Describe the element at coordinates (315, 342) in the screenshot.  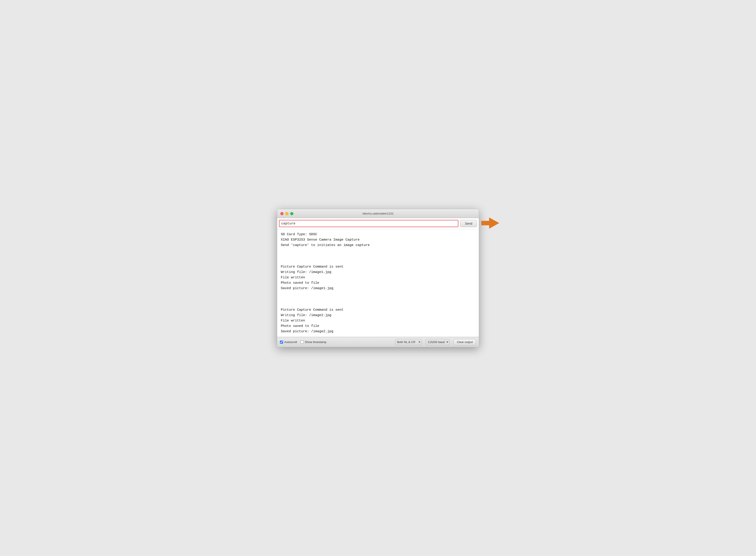
I see `show-timestamp-text: Show timestamp` at that location.